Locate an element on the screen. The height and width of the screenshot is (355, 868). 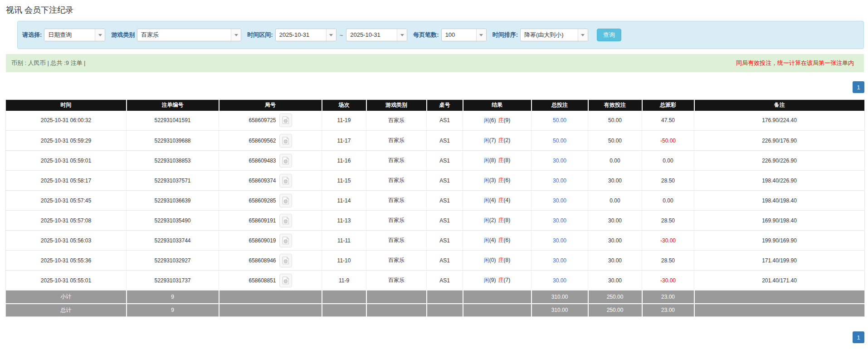
total-total-bet: 310.00 is located at coordinates (560, 311).